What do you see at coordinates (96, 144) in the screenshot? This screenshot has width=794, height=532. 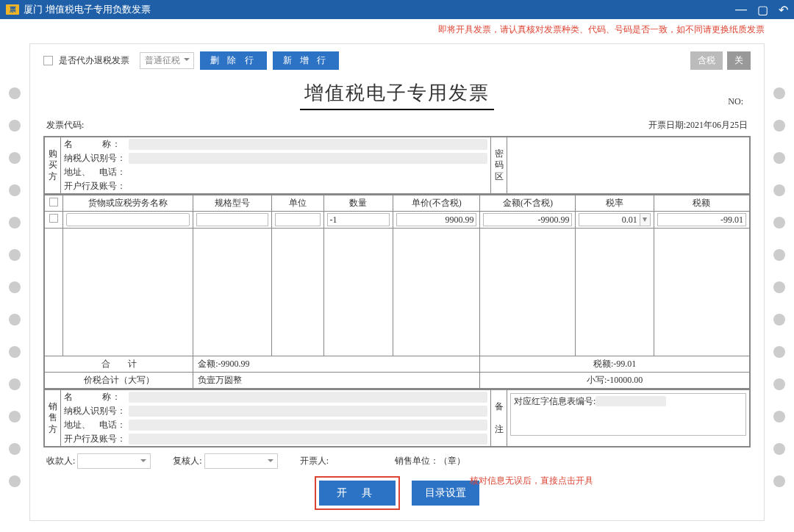 I see `buyer-name-label: 名 称：` at bounding box center [96, 144].